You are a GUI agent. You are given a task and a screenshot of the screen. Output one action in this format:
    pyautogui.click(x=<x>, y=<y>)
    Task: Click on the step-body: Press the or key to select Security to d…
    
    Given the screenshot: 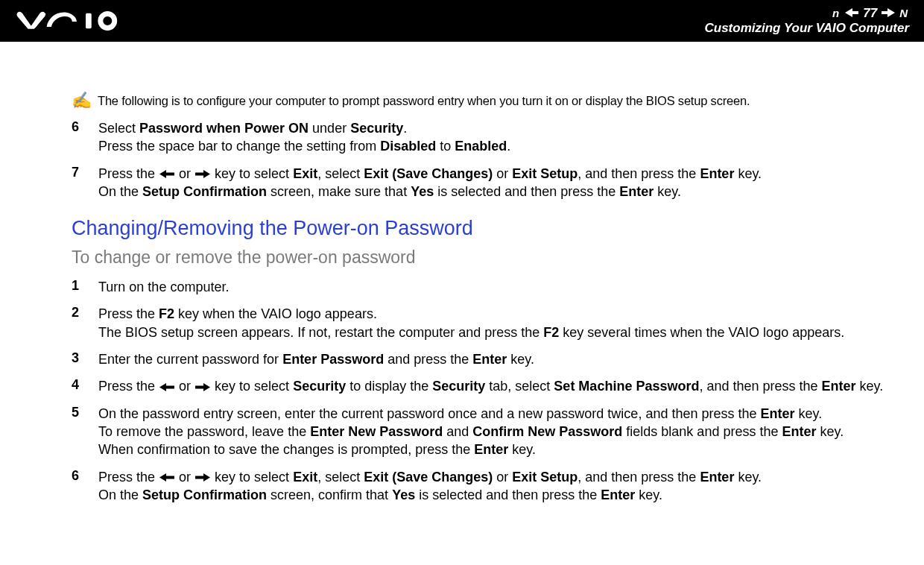 What is the action you would take?
    pyautogui.click(x=496, y=386)
    